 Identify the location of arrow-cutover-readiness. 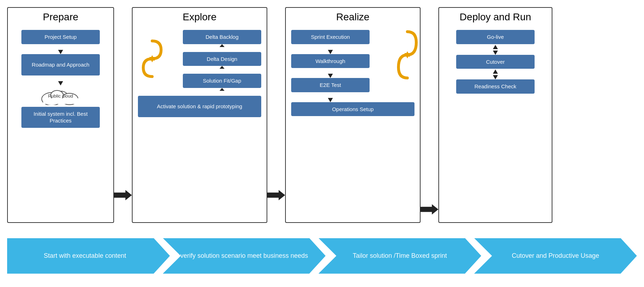
(495, 74).